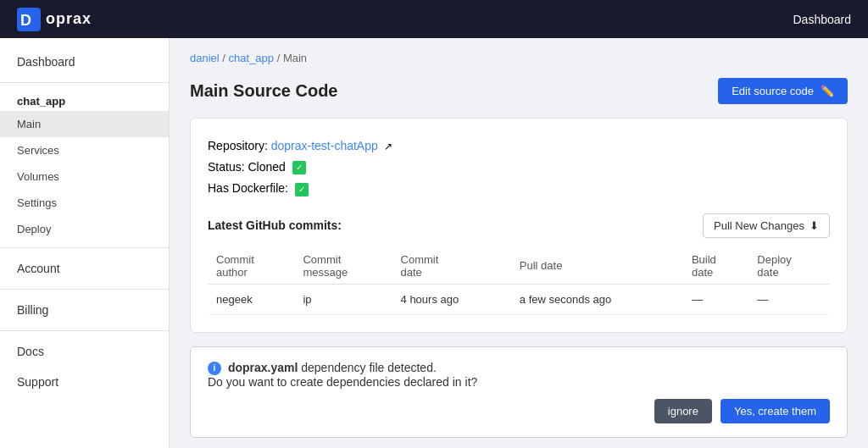 The height and width of the screenshot is (448, 868). Describe the element at coordinates (519, 146) in the screenshot. I see `repo-line: Repository: doprax-test-chatApp ↗` at that location.